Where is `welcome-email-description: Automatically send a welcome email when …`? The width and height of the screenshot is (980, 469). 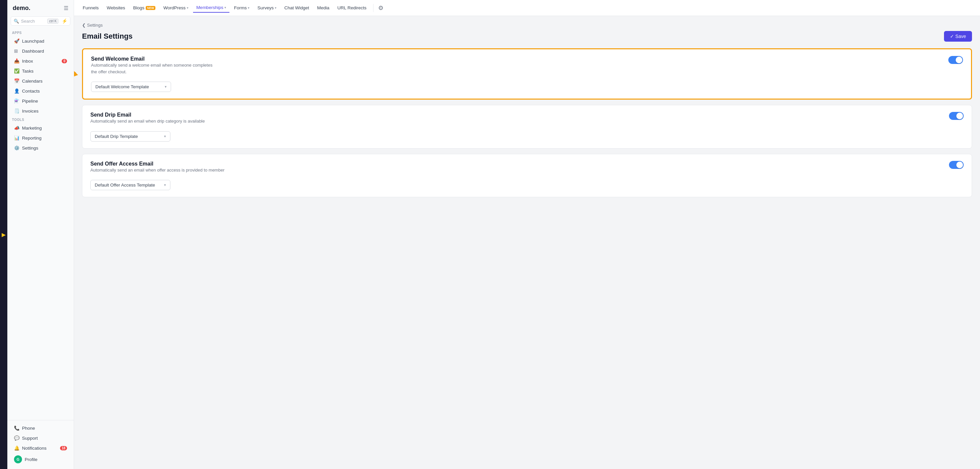 welcome-email-description: Automatically send a welcome email when … is located at coordinates (151, 68).